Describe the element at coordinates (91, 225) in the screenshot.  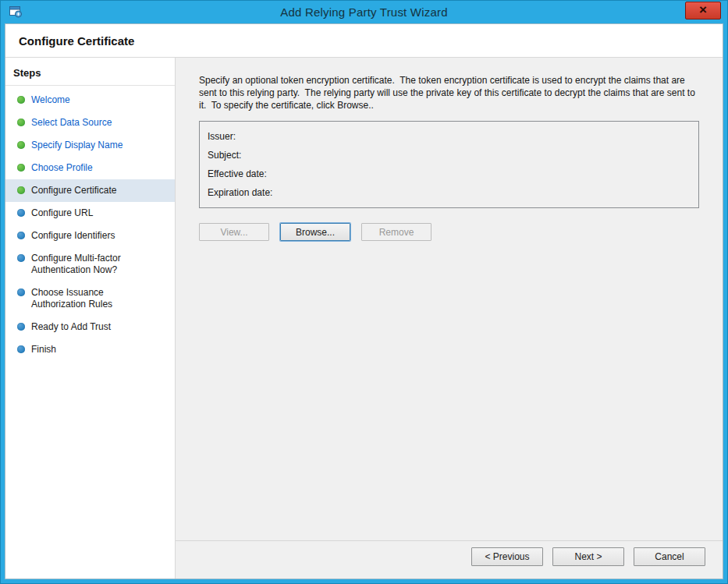
I see `steps-list: Welcome Select Data Source Specify Displ…` at that location.